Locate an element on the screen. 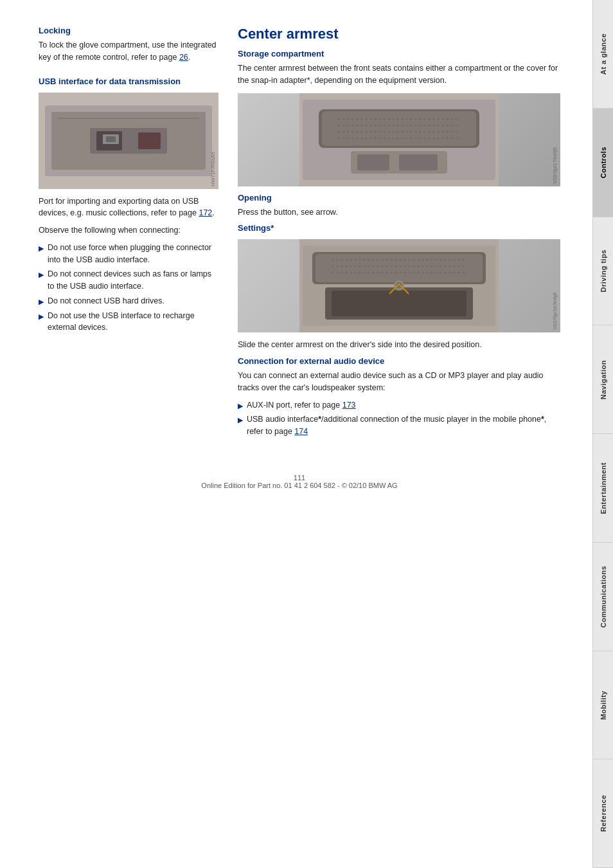  center-armrest-heading: Center armrest is located at coordinates (399, 34).